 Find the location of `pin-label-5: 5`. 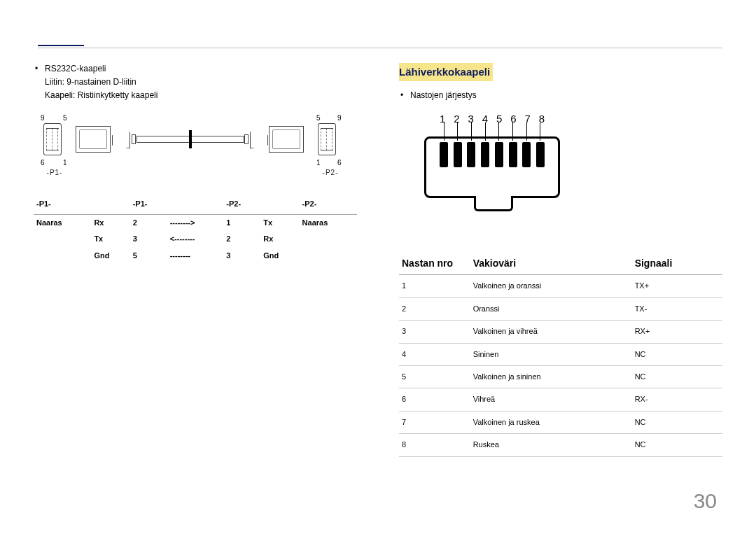

pin-label-5: 5 is located at coordinates (65, 118).